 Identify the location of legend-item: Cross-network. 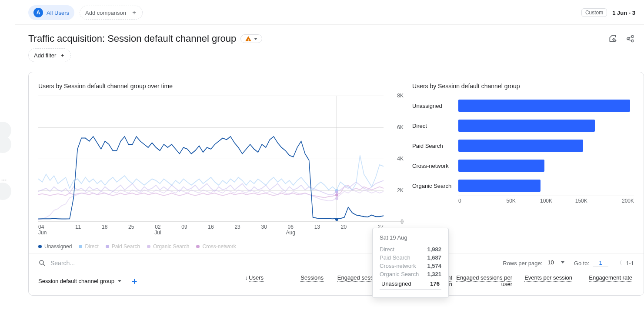
(216, 247).